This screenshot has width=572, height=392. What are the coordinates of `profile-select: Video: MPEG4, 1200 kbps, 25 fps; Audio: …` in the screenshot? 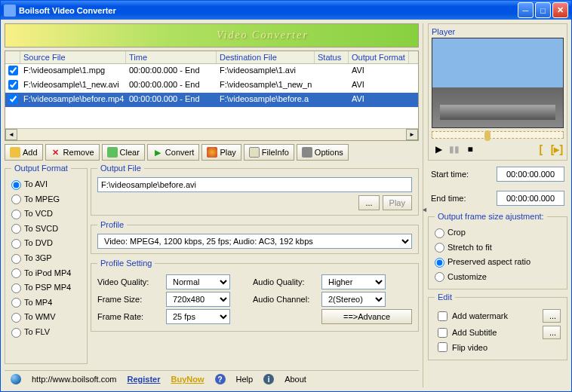 It's located at (255, 241).